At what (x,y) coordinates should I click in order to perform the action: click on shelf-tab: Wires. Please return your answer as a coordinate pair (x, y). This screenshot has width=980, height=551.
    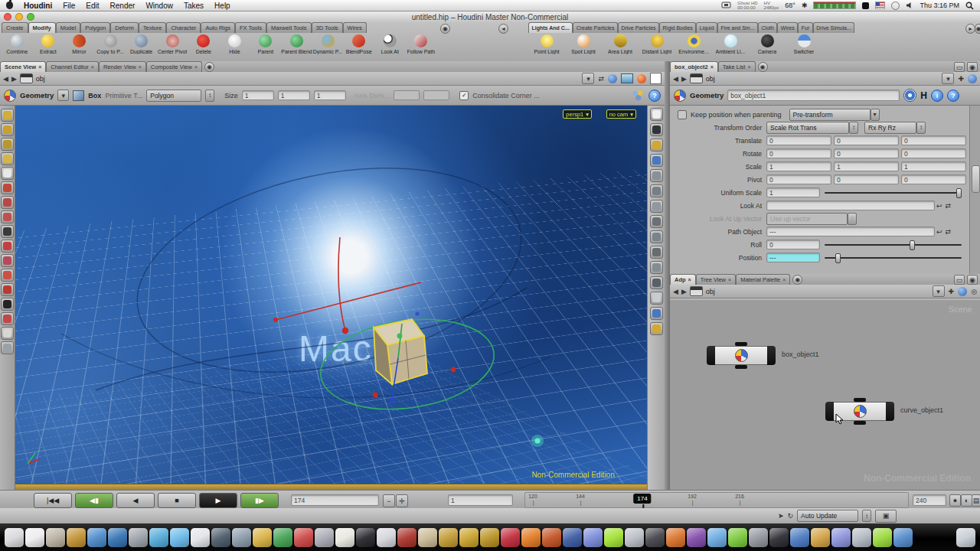
    Looking at the image, I should click on (355, 28).